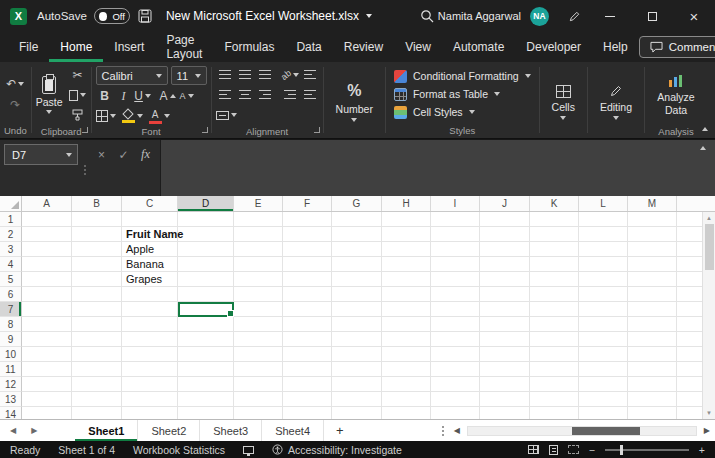 The image size is (715, 458). What do you see at coordinates (652, 16) in the screenshot?
I see `maximize-button` at bounding box center [652, 16].